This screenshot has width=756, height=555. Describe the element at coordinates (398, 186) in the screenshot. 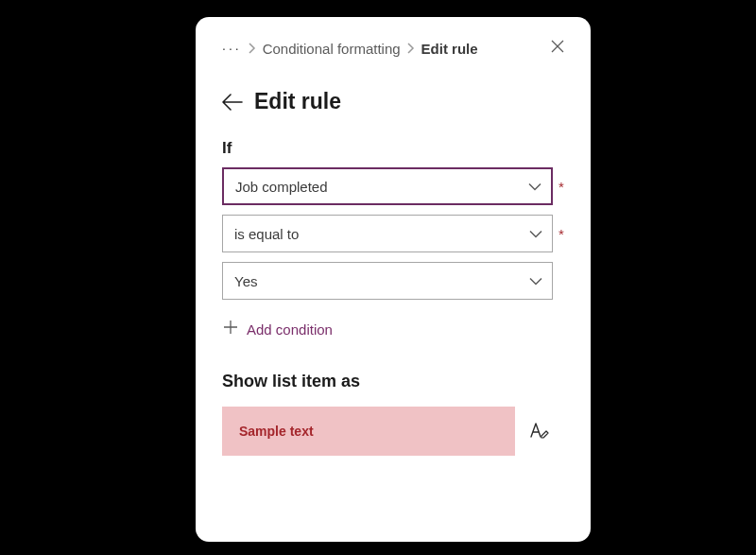

I see `field-row: Job completed *` at that location.